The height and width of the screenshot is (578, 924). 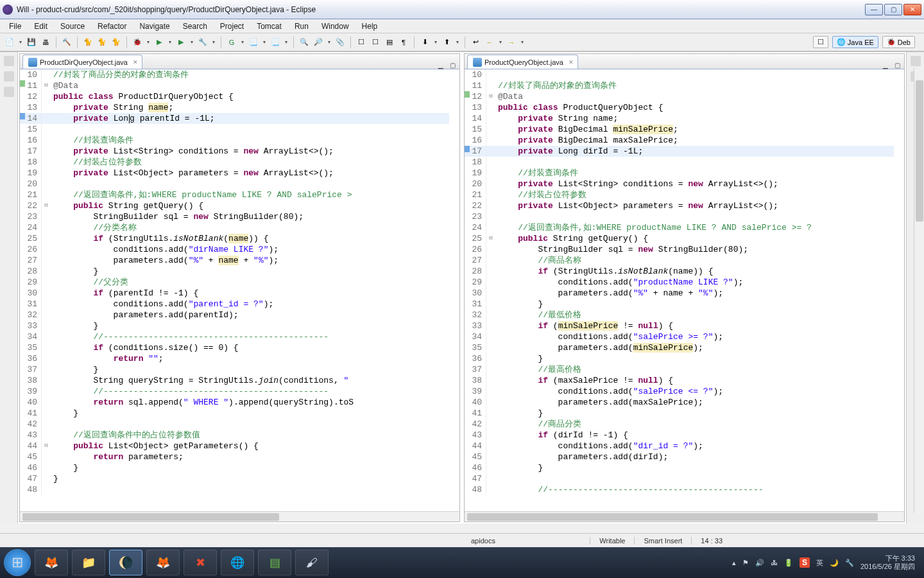 I want to click on code-line: 45 return parameters;, so click(x=235, y=457).